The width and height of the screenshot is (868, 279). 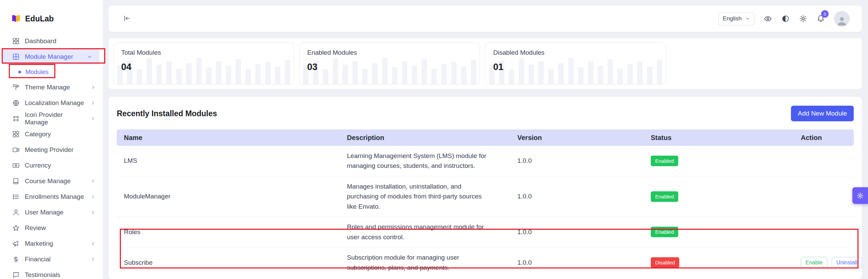 I want to click on bullet-icon, so click(x=20, y=72).